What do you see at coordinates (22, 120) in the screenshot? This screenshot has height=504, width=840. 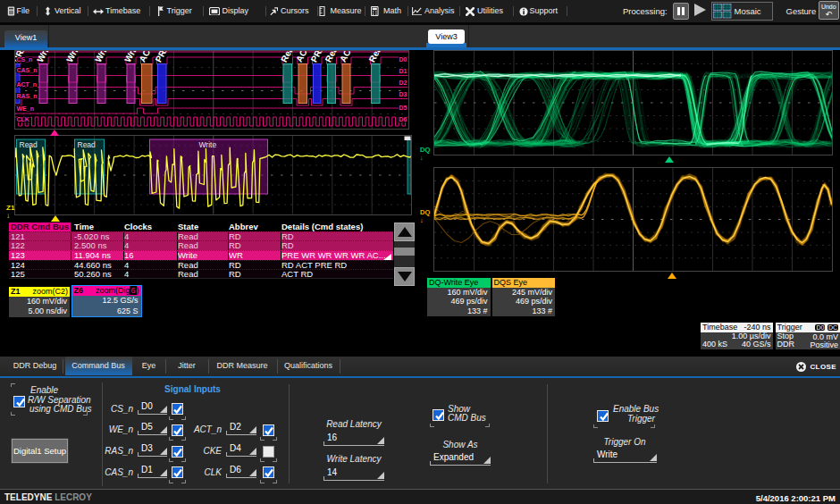 I see `svg-text: CLK` at bounding box center [22, 120].